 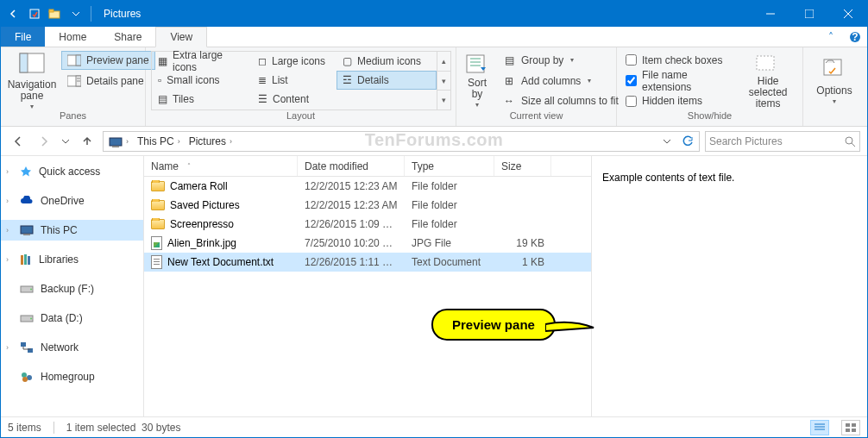 I want to click on layout-scroll: ▴▾▾, so click(x=443, y=81).